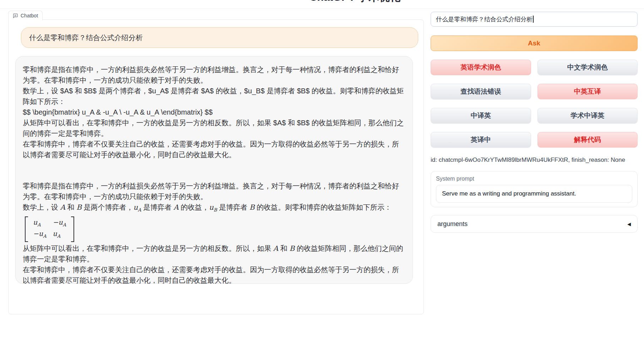 This screenshot has height=341, width=644. What do you see at coordinates (588, 92) in the screenshot?
I see `button-zh-en-mutual-translate: 中英互译` at bounding box center [588, 92].